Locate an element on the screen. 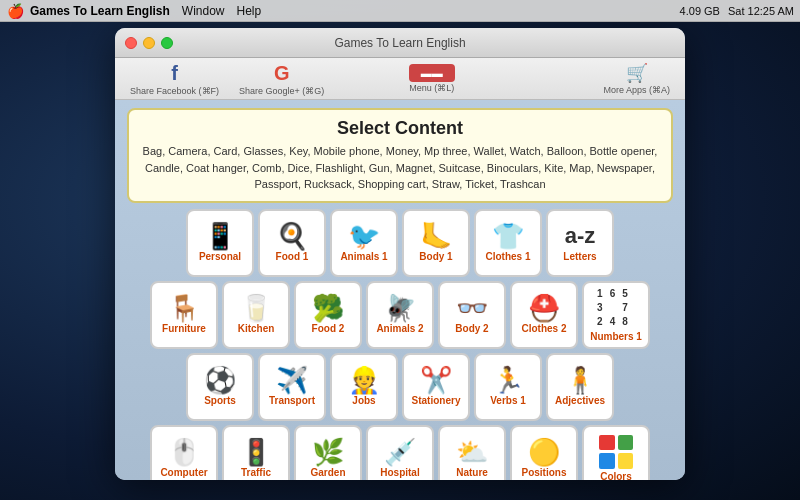 The image size is (800, 500). category-personal: 📱 Personal is located at coordinates (220, 243).